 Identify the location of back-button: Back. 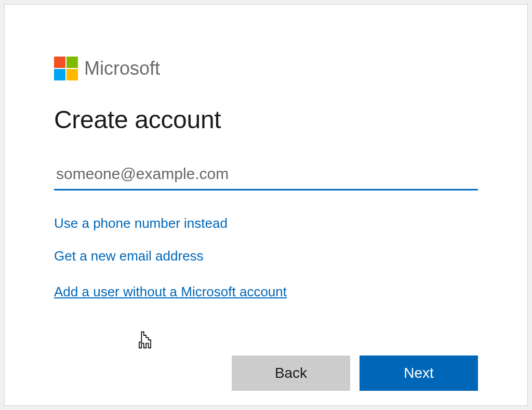
(291, 373).